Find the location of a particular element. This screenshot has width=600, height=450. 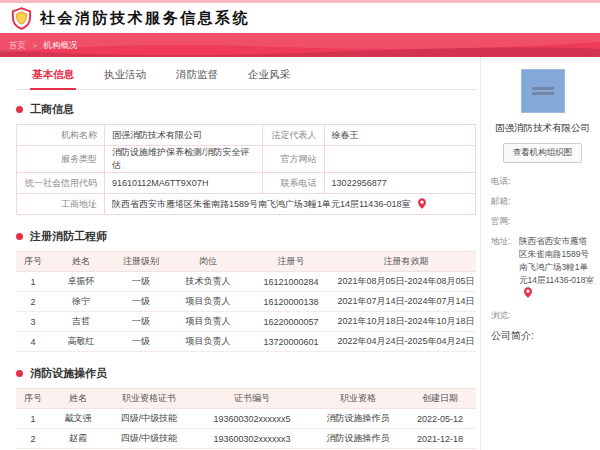

table-cell: 消防设施操作员 is located at coordinates (358, 419).